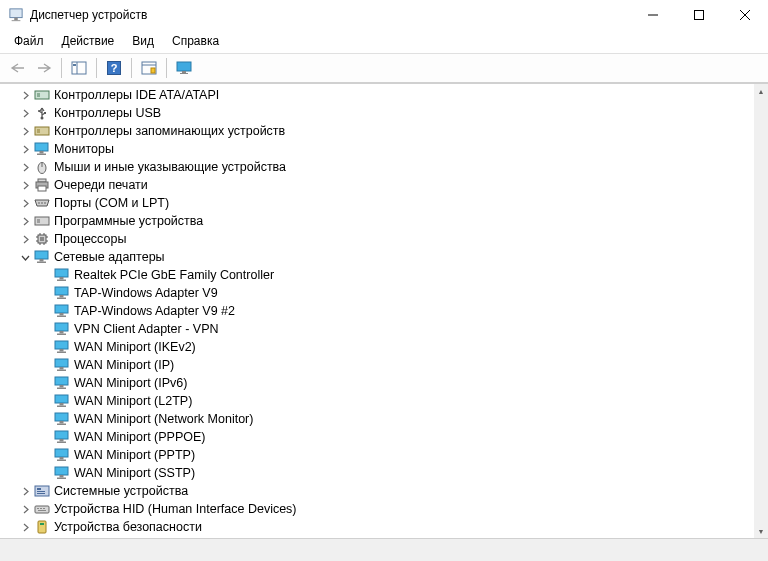  I want to click on tree-item-label: VPN Client Adapter - VPN, so click(146, 329).